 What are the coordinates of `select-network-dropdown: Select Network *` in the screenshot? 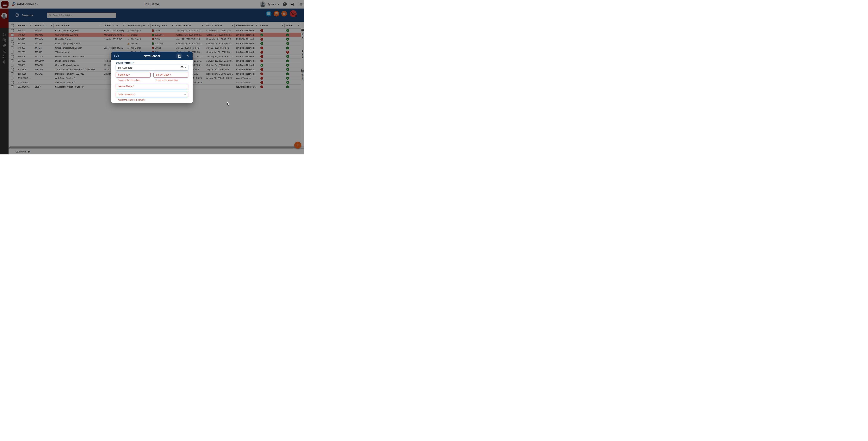 It's located at (152, 95).